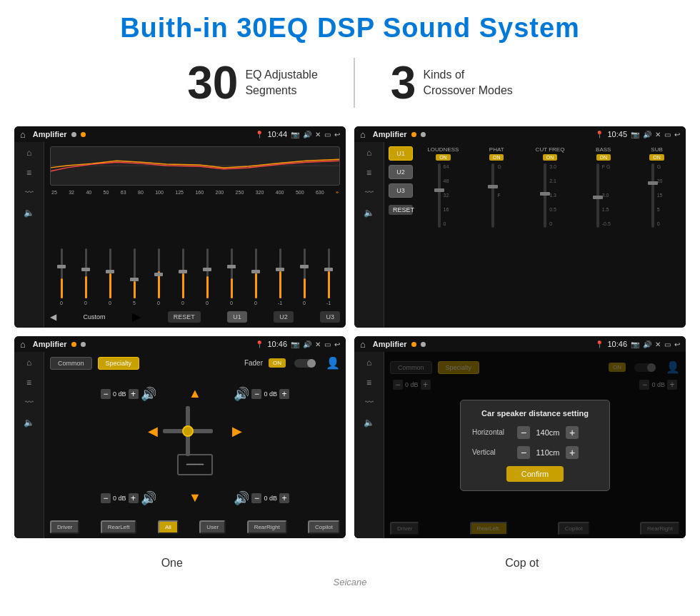 The width and height of the screenshot is (700, 616). I want to click on horizontal-ctrl: − 140cm +, so click(557, 433).